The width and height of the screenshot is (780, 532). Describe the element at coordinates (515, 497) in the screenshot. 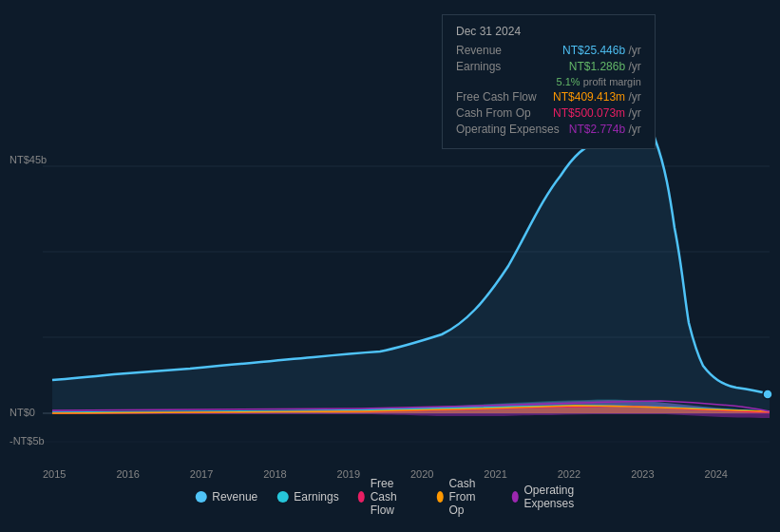

I see `legend-dot-opex` at that location.